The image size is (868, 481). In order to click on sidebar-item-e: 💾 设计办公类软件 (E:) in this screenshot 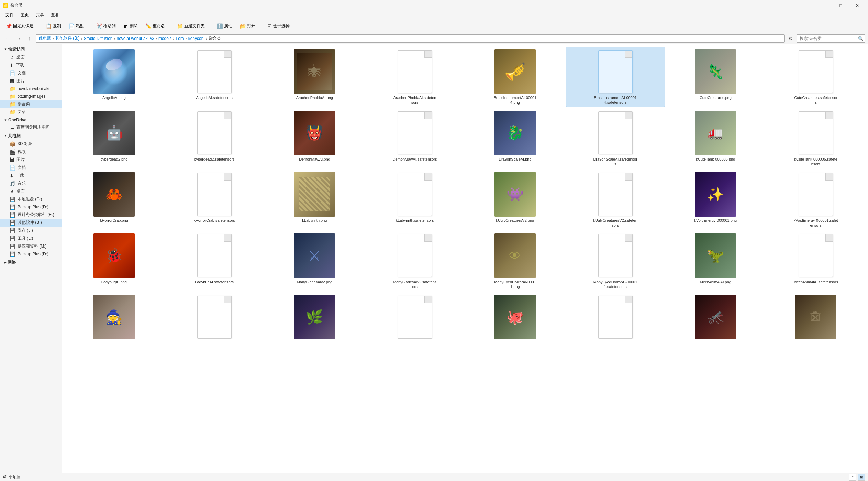, I will do `click(31, 215)`.